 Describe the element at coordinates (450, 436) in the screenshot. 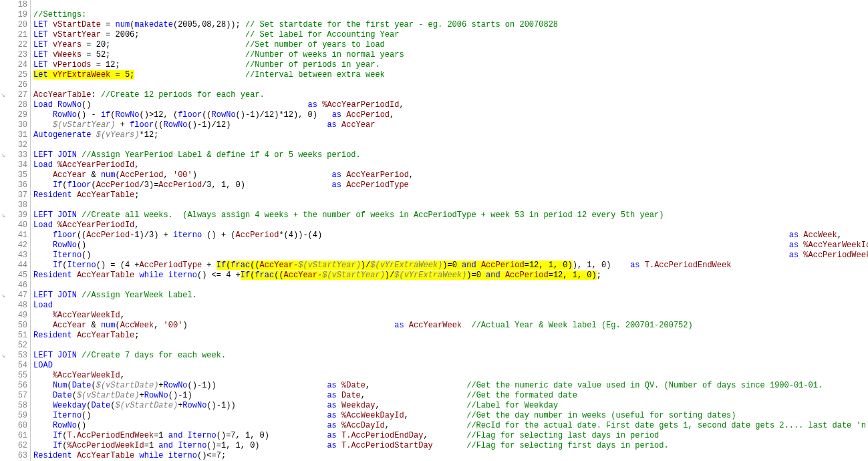

I see `code-line: If(T.AccPeriodEndWeek=1 and Iterno()=7, …` at that location.